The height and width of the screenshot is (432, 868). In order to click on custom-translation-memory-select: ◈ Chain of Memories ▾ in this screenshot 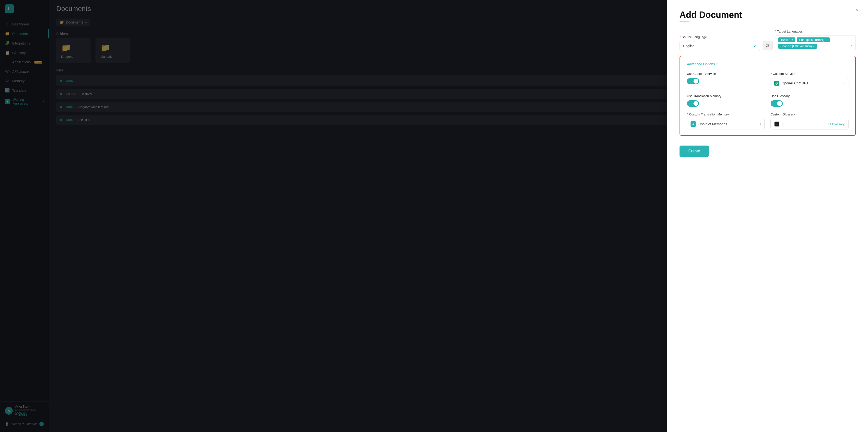, I will do `click(726, 124)`.